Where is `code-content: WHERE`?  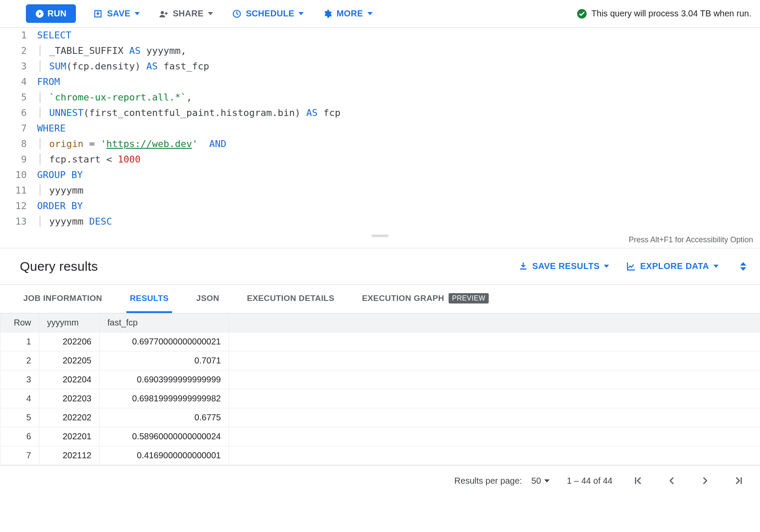 code-content: WHERE is located at coordinates (51, 128).